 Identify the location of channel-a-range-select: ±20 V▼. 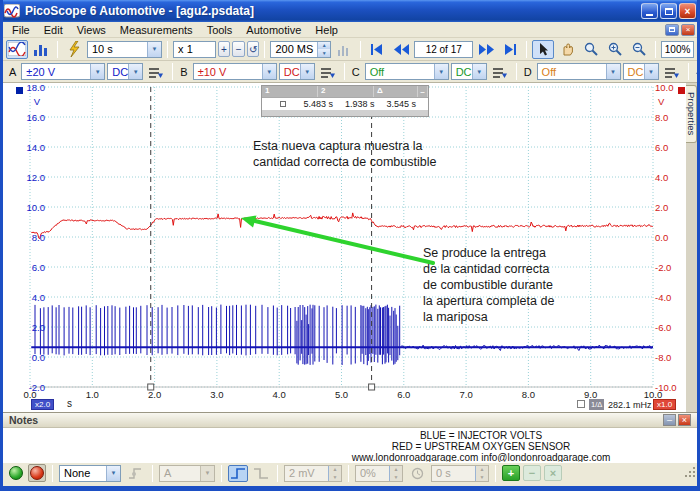
(63, 72).